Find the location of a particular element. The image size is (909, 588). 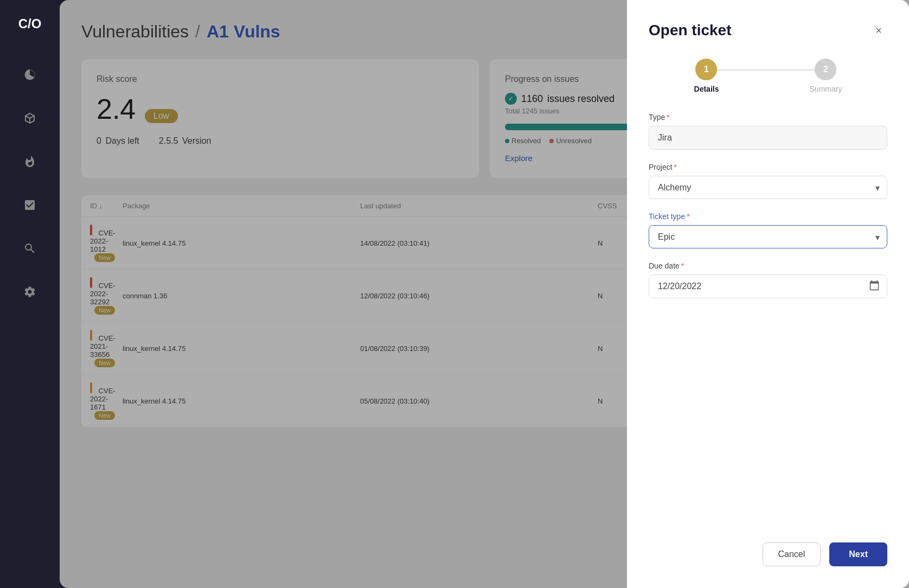

step-1-circle: 1 is located at coordinates (706, 69).